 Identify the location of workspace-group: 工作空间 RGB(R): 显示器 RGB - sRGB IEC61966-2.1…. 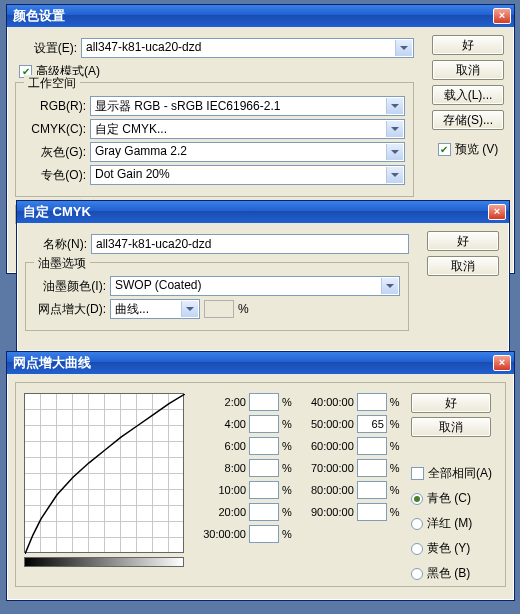
(214, 140).